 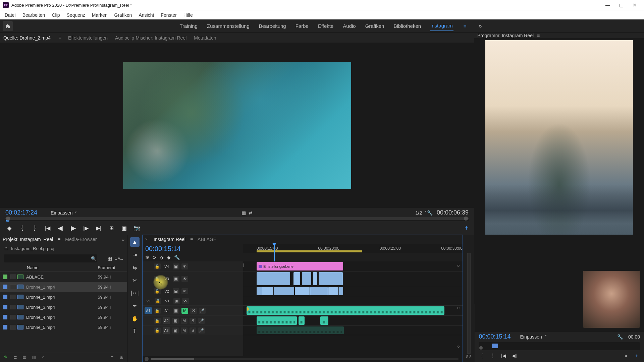 What do you see at coordinates (124, 228) in the screenshot?
I see `overwrite-button: ▣` at bounding box center [124, 228].